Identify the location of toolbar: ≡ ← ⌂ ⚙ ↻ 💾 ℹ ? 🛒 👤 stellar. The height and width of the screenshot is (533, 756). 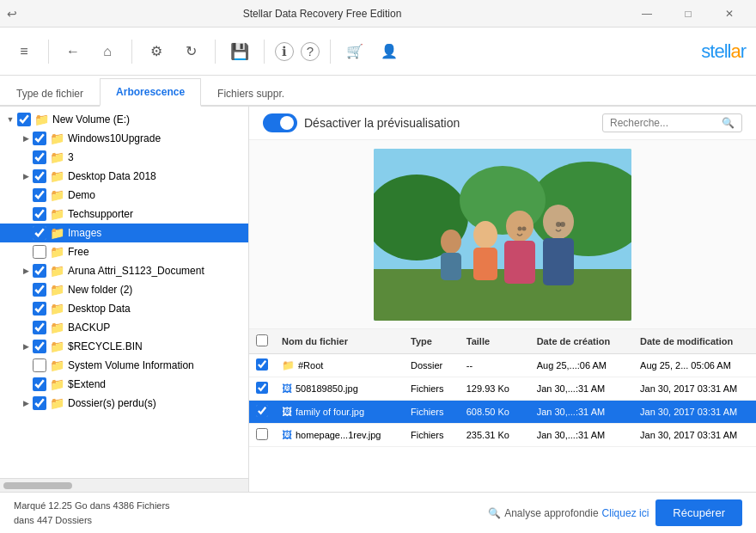
(378, 52).